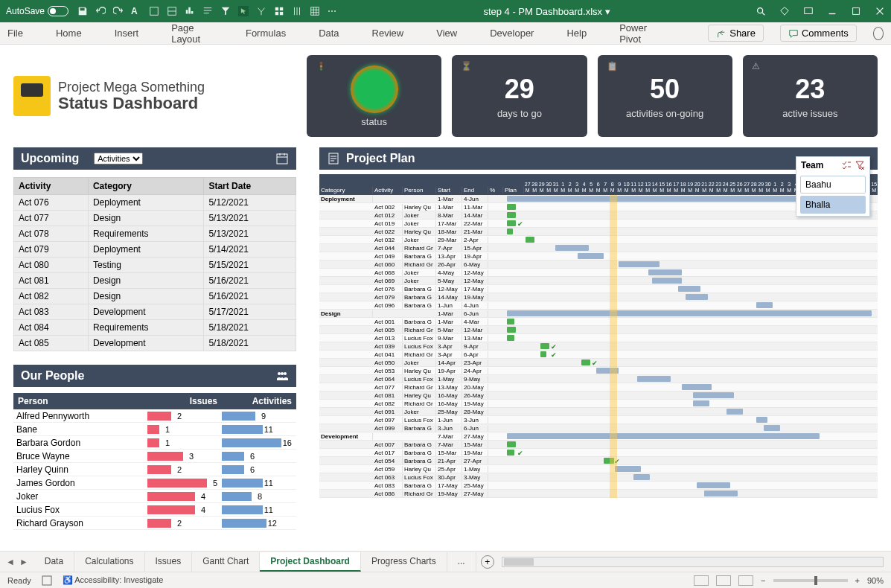 This screenshot has width=891, height=588. What do you see at coordinates (226, 11) in the screenshot?
I see `filter-icon` at bounding box center [226, 11].